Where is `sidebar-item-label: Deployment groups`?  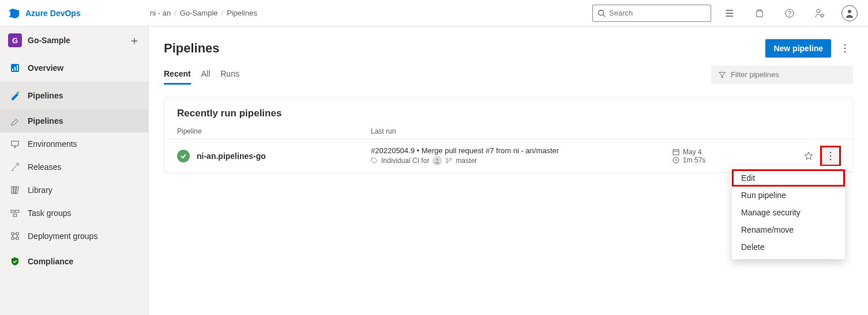 sidebar-item-label: Deployment groups is located at coordinates (62, 236).